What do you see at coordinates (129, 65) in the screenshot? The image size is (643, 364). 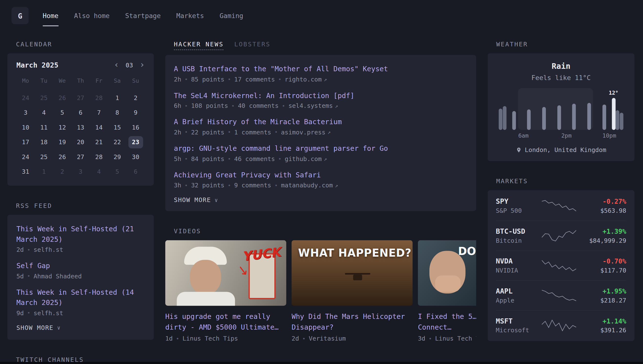 I see `calendar-nav: ‹ 03 ›` at bounding box center [129, 65].